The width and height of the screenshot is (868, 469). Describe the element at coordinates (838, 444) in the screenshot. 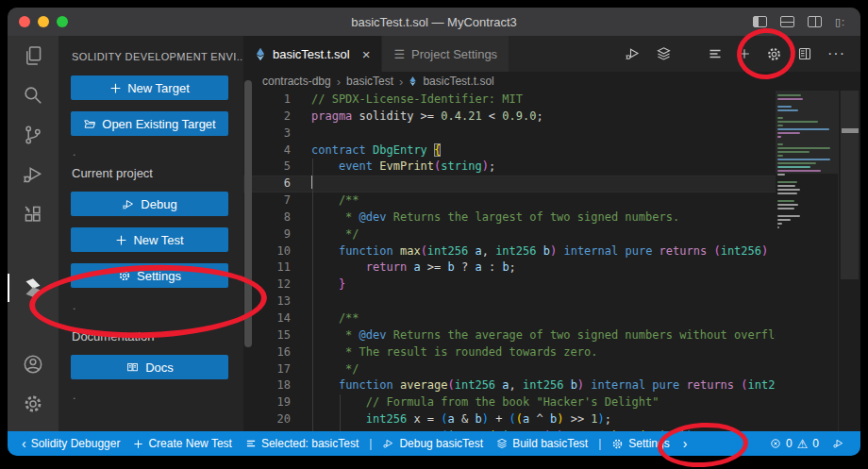

I see `status-debug-console-icon` at that location.